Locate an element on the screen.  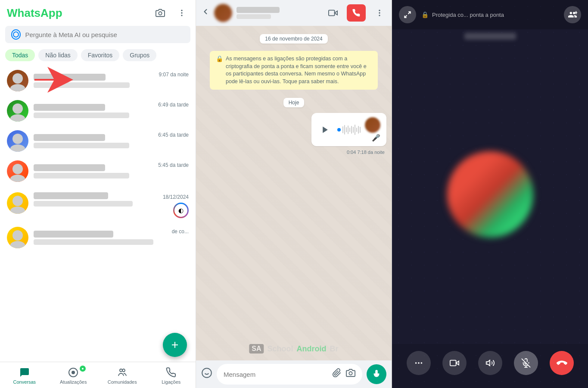
call-encryption-text: Protegida co... ponta a ponta is located at coordinates (468, 15).